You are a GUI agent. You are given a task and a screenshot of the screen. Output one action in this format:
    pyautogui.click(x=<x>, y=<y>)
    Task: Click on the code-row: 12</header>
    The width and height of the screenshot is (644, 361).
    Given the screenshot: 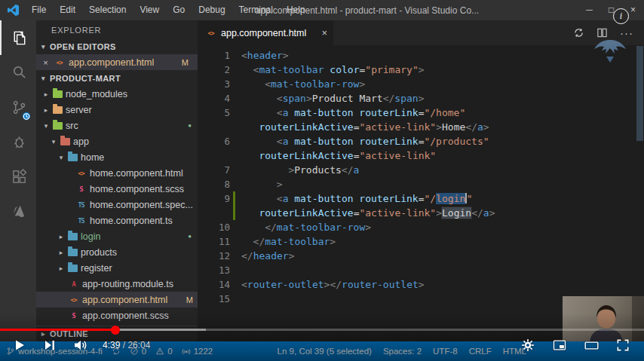 What is the action you would take?
    pyautogui.click(x=421, y=256)
    